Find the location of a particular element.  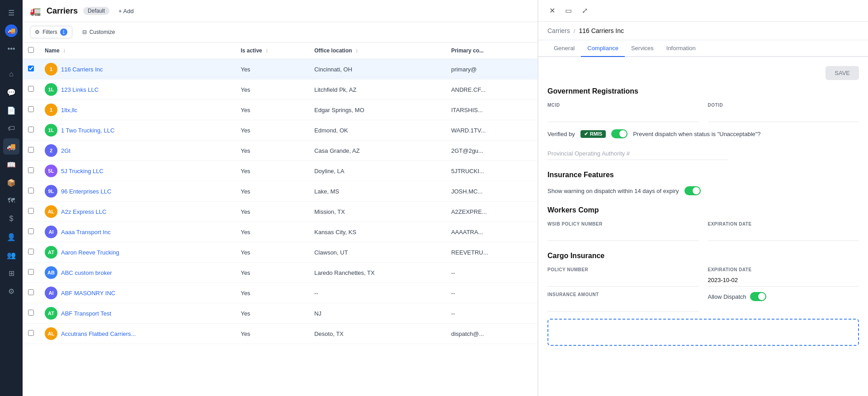

carrier-avatar: 1L is located at coordinates (51, 130).